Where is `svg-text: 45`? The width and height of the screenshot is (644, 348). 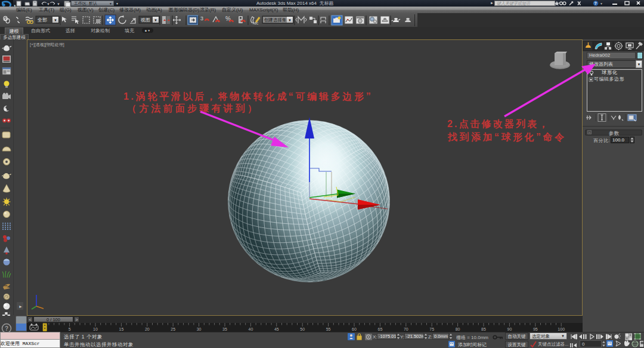 svg-text: 45 is located at coordinates (277, 329).